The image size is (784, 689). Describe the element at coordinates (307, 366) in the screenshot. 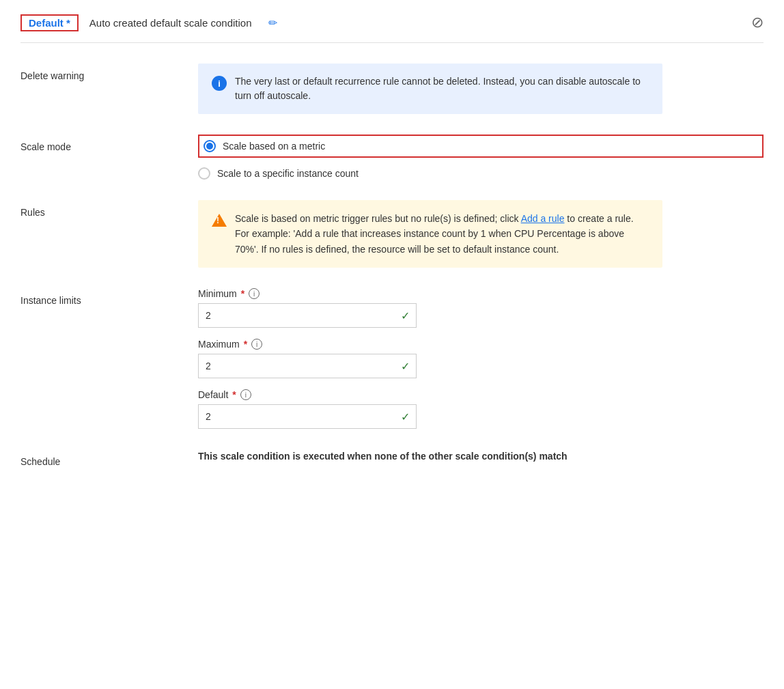

I see `maximum-input` at that location.